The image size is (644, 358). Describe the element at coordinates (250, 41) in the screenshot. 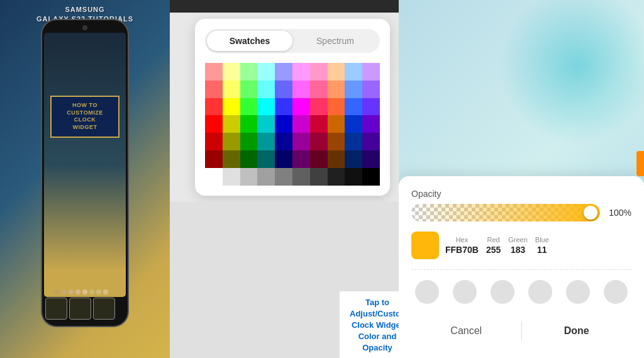

I see `tab-swatches: Swatches` at that location.